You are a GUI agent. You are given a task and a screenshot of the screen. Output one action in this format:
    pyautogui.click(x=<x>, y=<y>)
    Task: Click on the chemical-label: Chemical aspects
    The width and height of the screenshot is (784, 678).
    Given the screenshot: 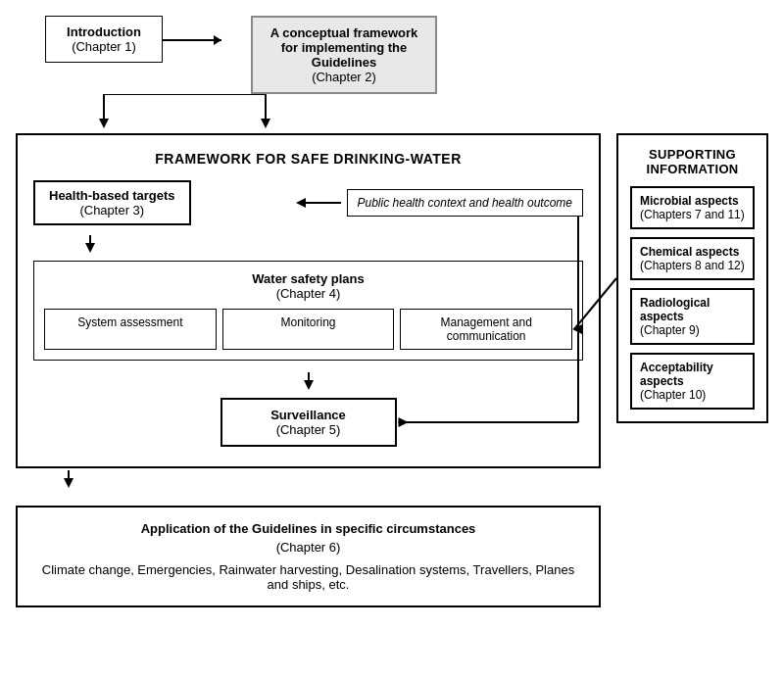 What is the action you would take?
    pyautogui.click(x=690, y=252)
    